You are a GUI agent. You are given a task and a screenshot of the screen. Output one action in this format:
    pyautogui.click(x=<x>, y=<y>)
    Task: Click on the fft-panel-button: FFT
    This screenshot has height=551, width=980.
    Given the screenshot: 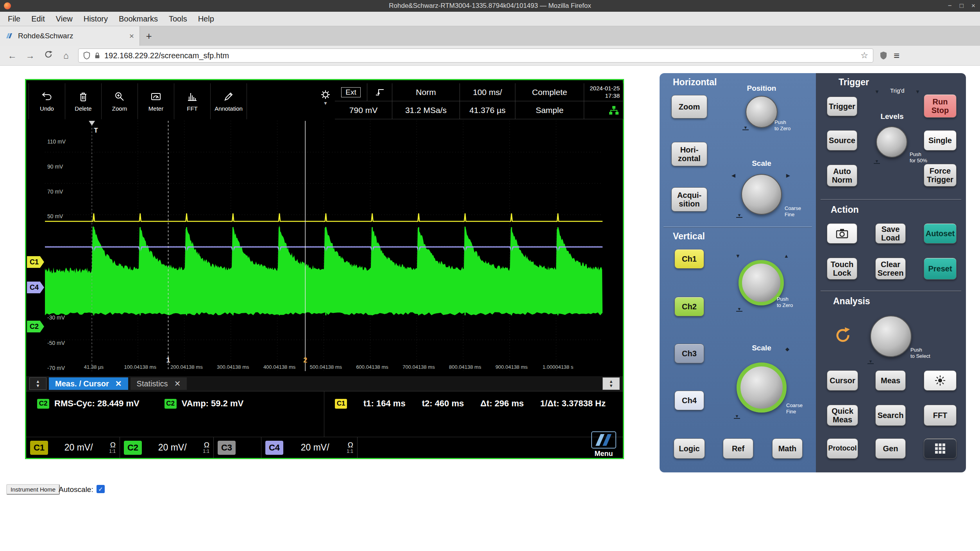 What is the action you would take?
    pyautogui.click(x=940, y=415)
    